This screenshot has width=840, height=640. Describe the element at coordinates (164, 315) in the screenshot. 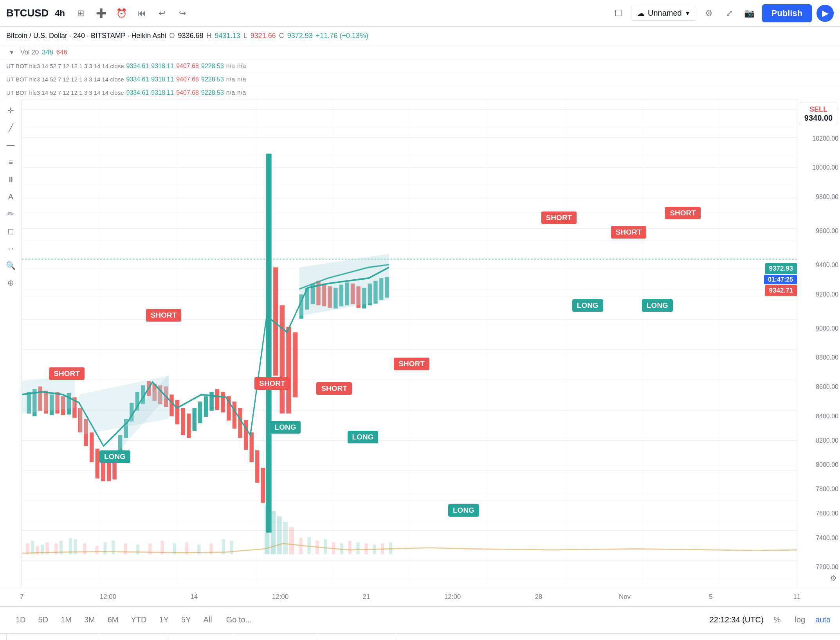

I see `signal-short-1: SHORT` at that location.